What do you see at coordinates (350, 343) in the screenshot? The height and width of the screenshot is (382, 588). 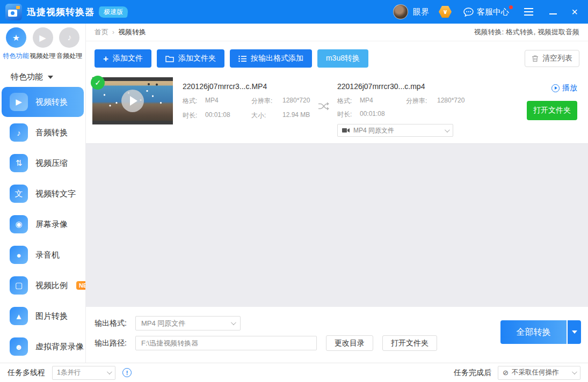 I see `change-dir-button: 更改目录` at bounding box center [350, 343].